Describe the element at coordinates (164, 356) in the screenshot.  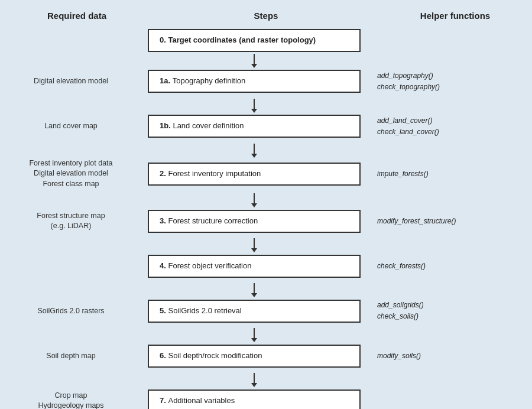
I see `step-num-6: 6.` at that location.